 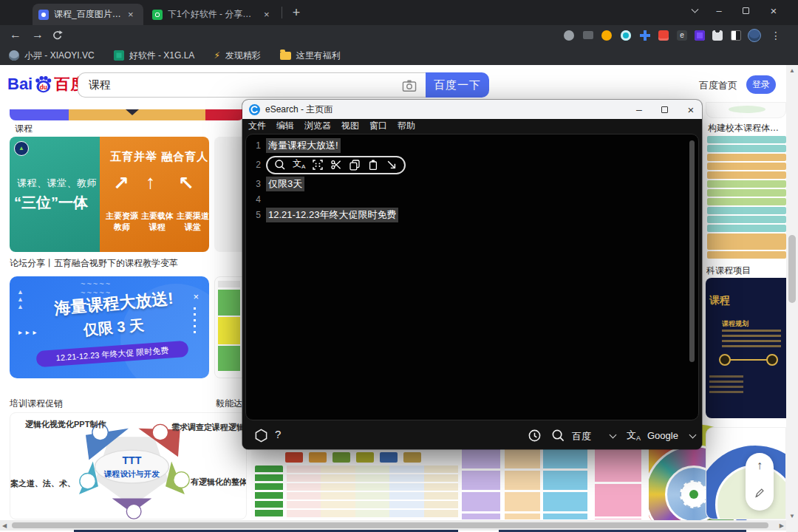 What do you see at coordinates (299, 166) in the screenshot?
I see `translate-icon: 文A` at bounding box center [299, 166].